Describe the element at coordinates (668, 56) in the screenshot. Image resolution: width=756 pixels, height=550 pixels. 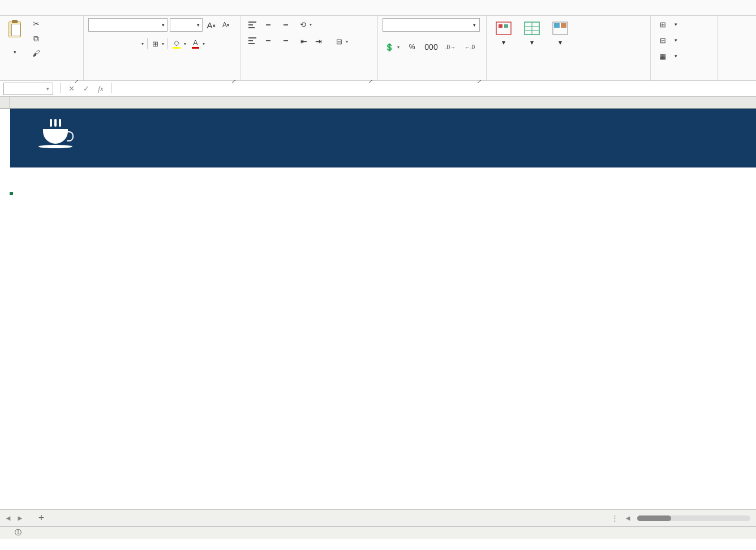
I see `format-cells-button: ▦▾` at that location.